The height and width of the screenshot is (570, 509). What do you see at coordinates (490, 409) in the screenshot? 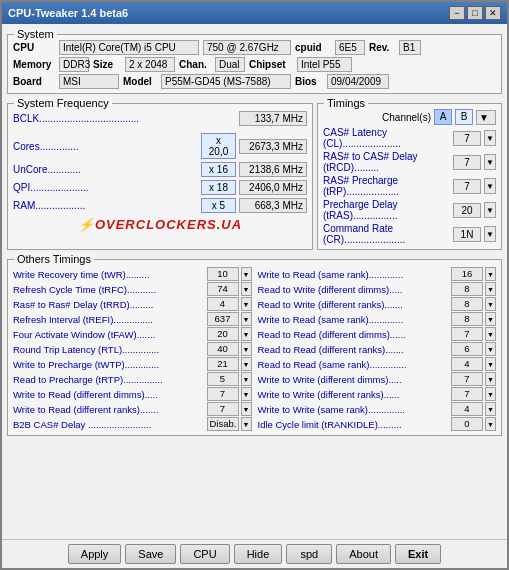
I see `other-arrow-right-9: ▼` at bounding box center [490, 409].